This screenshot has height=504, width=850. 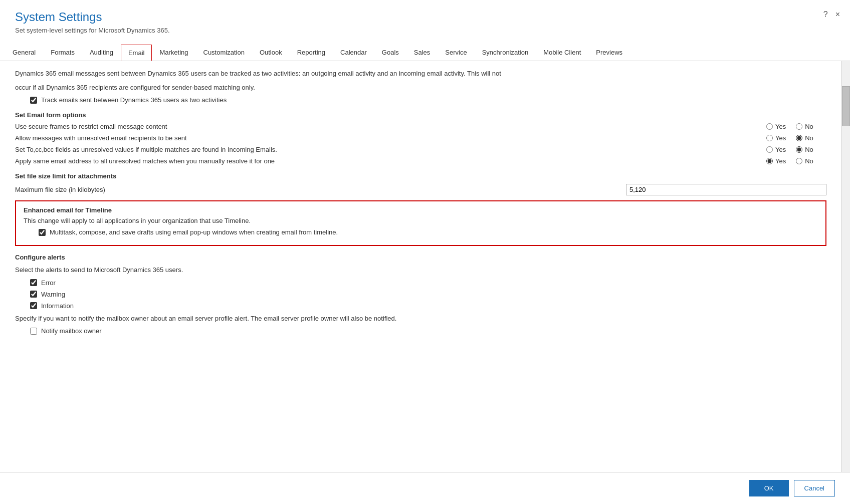 I want to click on option-same-email: Apply same email address to all unresolv…, so click(x=421, y=161).